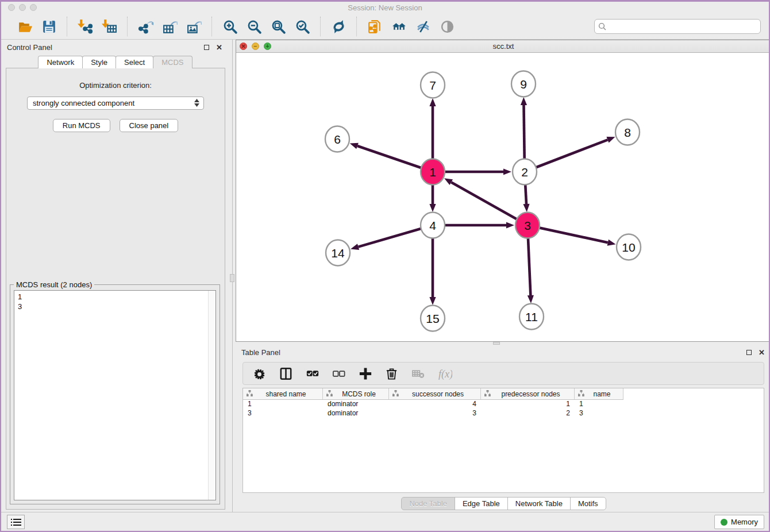 The width and height of the screenshot is (770, 532). Describe the element at coordinates (116, 103) in the screenshot. I see `optimization-criterion-select: strongly connected component` at that location.